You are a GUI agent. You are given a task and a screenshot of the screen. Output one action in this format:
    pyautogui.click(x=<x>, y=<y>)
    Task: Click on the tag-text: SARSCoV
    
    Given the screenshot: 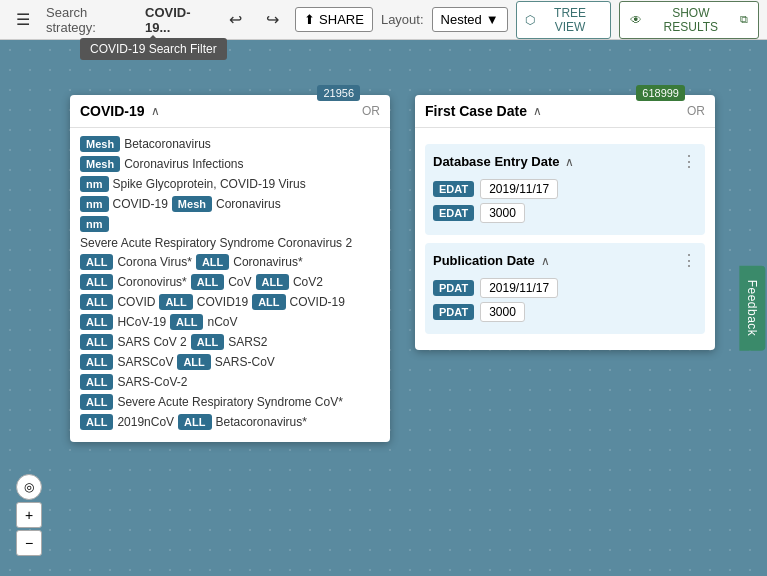 What is the action you would take?
    pyautogui.click(x=145, y=362)
    